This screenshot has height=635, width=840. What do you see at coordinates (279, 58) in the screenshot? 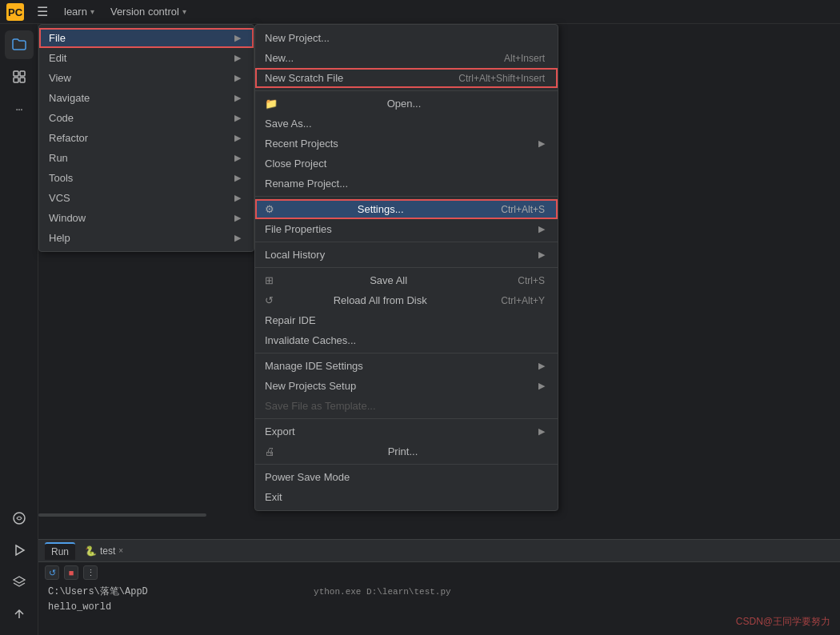
I see `new-label: New...` at bounding box center [279, 58].